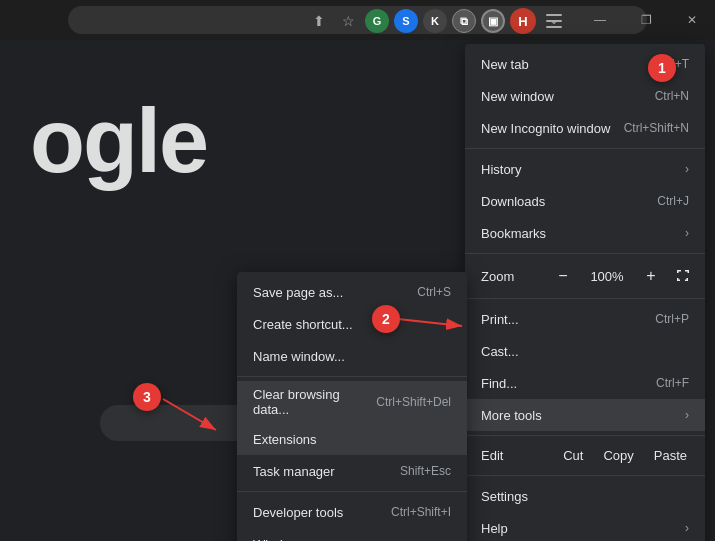 The width and height of the screenshot is (715, 541). What do you see at coordinates (352, 471) in the screenshot?
I see `submenu-task-manager: Task manager Shift+Esc` at bounding box center [352, 471].